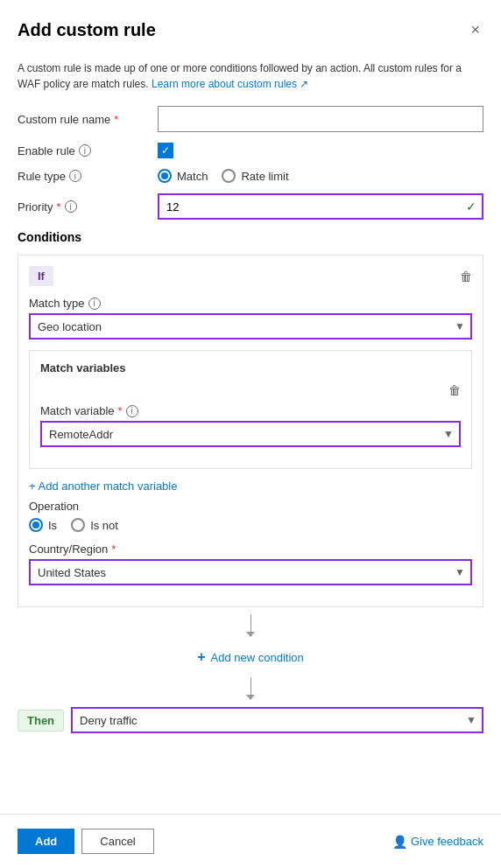 This screenshot has height=868, width=501. What do you see at coordinates (229, 84) in the screenshot?
I see `learn-more-link: Learn more about custom rules ↗` at bounding box center [229, 84].